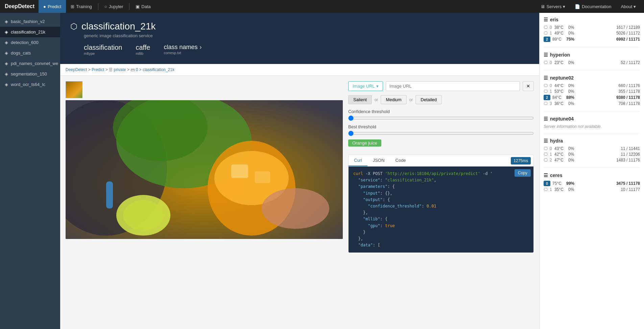 This screenshot has height=329, width=644. Describe the element at coordinates (528, 86) in the screenshot. I see `clear-input-button: ✕` at that location.